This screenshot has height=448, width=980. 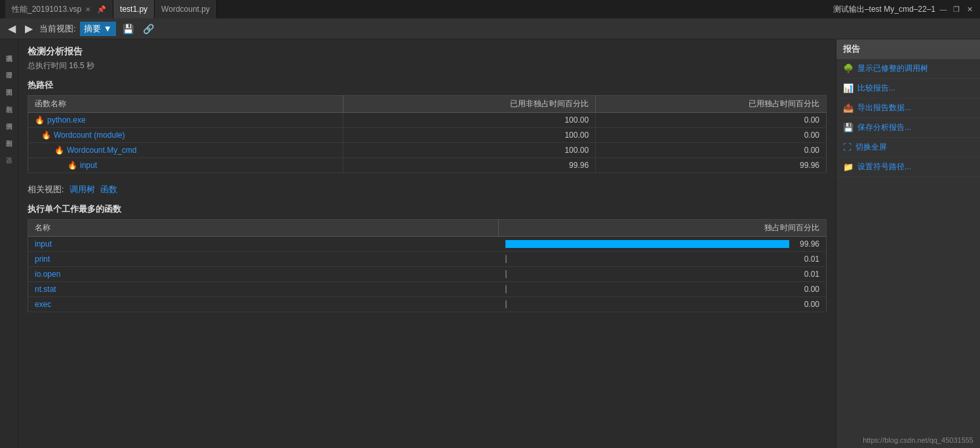 I want to click on right-panel-item: ⛶切换全屏, so click(x=909, y=148).